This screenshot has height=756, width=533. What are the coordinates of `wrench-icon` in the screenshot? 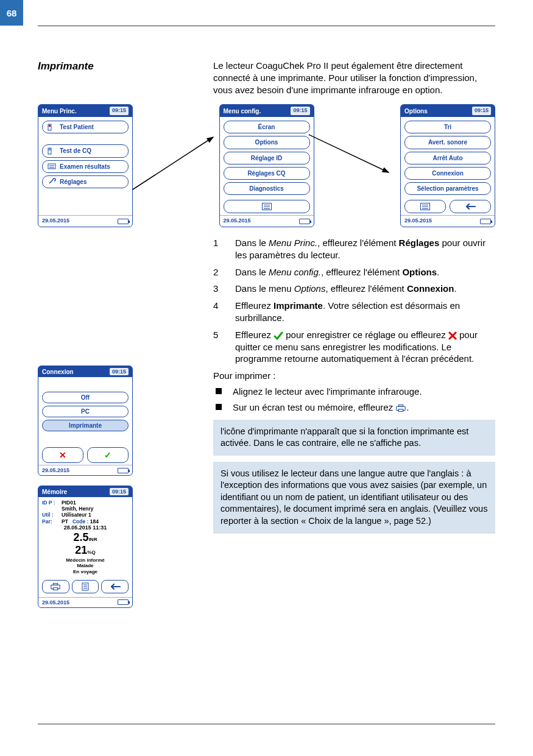 It's located at (52, 182).